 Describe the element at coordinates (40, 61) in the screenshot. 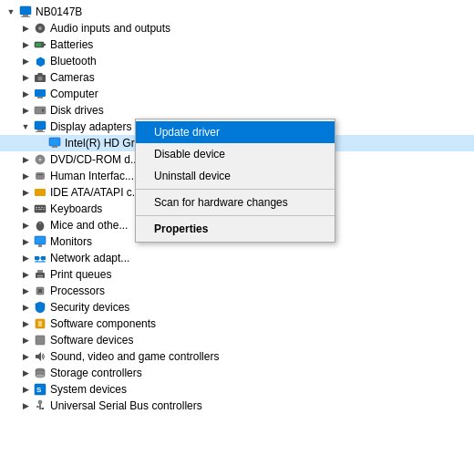

I see `bluetooth-icon: ⬢` at that location.